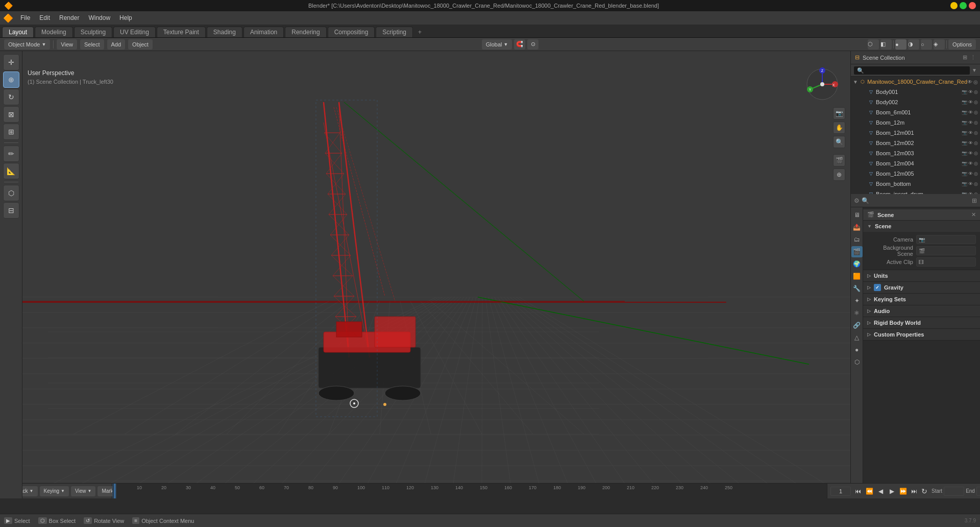 The width and height of the screenshot is (980, 527). Describe the element at coordinates (926, 44) in the screenshot. I see `rendered-shading: ○` at that location.